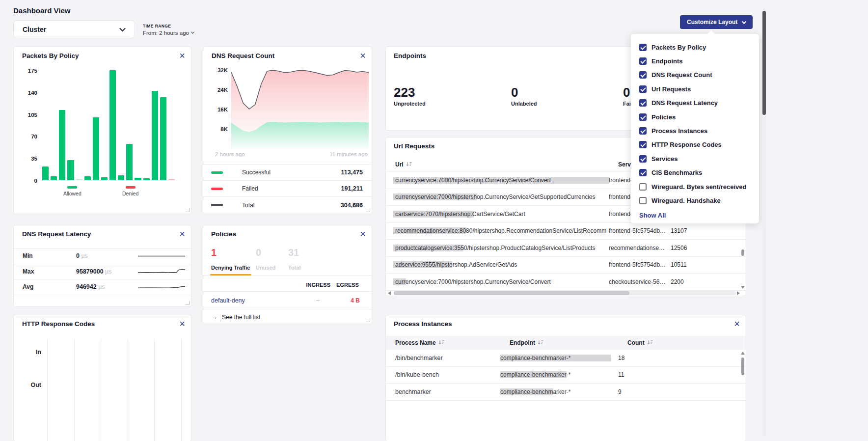  What do you see at coordinates (535, 375) in the screenshot?
I see `endpoint-text: compliance-benchmarker-*` at bounding box center [535, 375].